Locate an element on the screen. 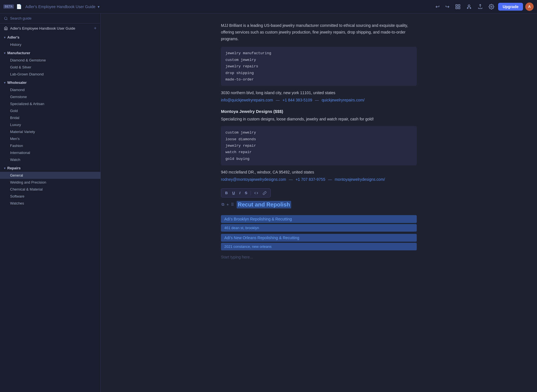 The height and width of the screenshot is (392, 537). sidebar-item-gold: Gold is located at coordinates (50, 111).